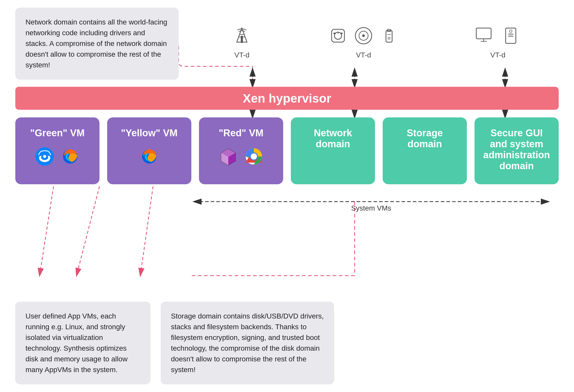 The height and width of the screenshot is (392, 574). Describe the element at coordinates (511, 36) in the screenshot. I see `pc-tower-icon` at that location.